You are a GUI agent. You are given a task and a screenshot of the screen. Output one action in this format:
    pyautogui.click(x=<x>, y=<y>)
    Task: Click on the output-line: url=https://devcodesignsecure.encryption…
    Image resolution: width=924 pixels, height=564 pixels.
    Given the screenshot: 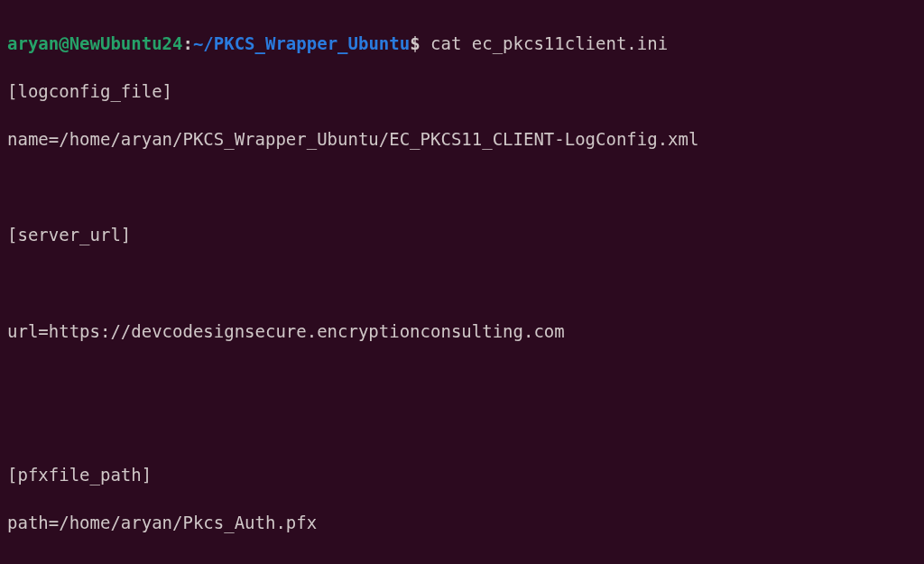 What is the action you would take?
    pyautogui.click(x=462, y=332)
    